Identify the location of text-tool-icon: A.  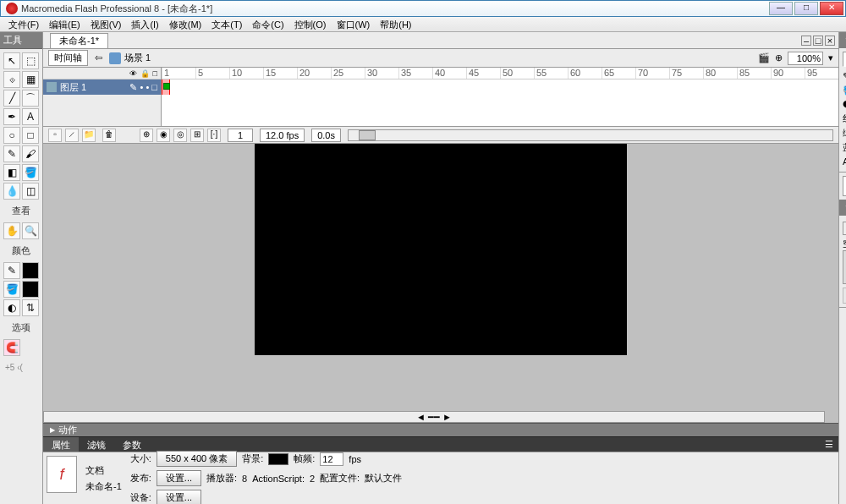
(30, 117).